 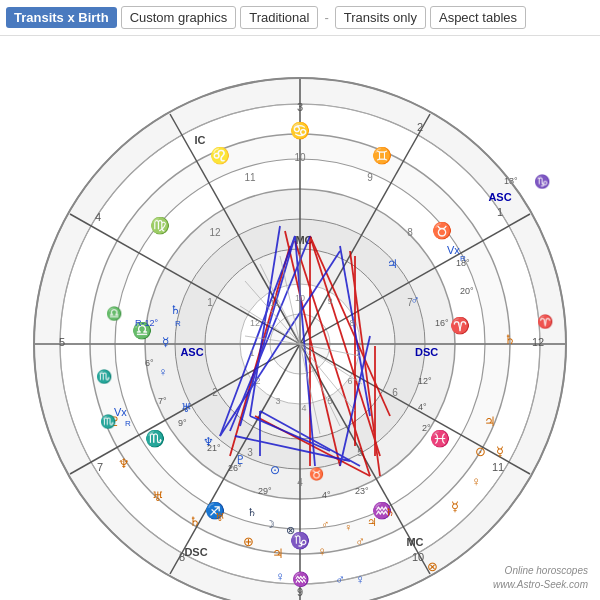 What do you see at coordinates (200, 140) in the screenshot?
I see `svg-text: IC` at bounding box center [200, 140].